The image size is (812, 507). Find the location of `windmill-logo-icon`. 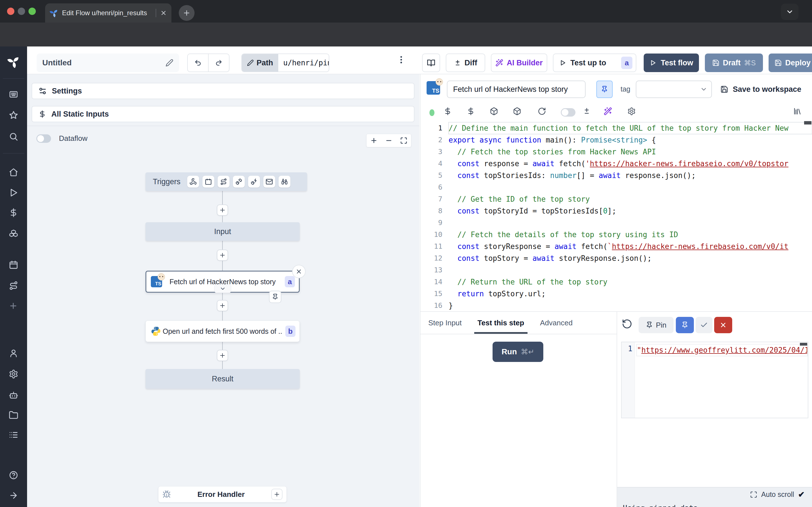

windmill-logo-icon is located at coordinates (13, 62).